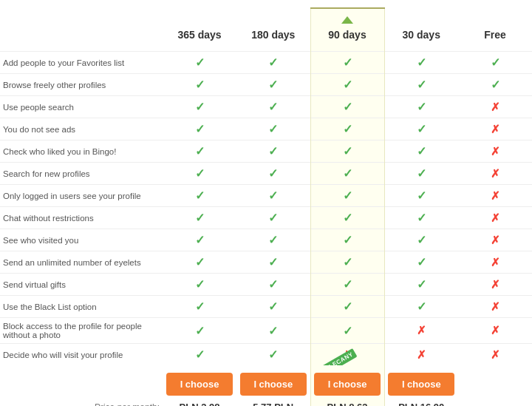  Describe the element at coordinates (81, 402) in the screenshot. I see `price-label: Price per month:` at that location.